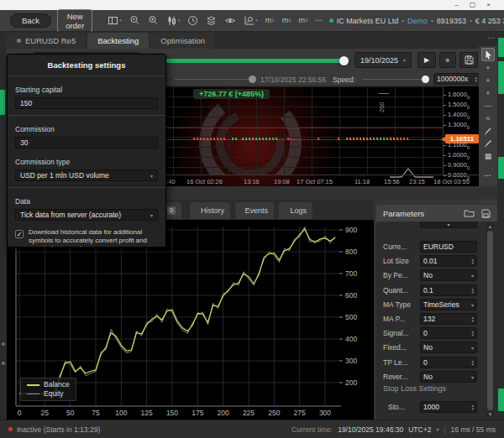  Describe the element at coordinates (331, 20) in the screenshot. I see `connection-status-dot` at that location.